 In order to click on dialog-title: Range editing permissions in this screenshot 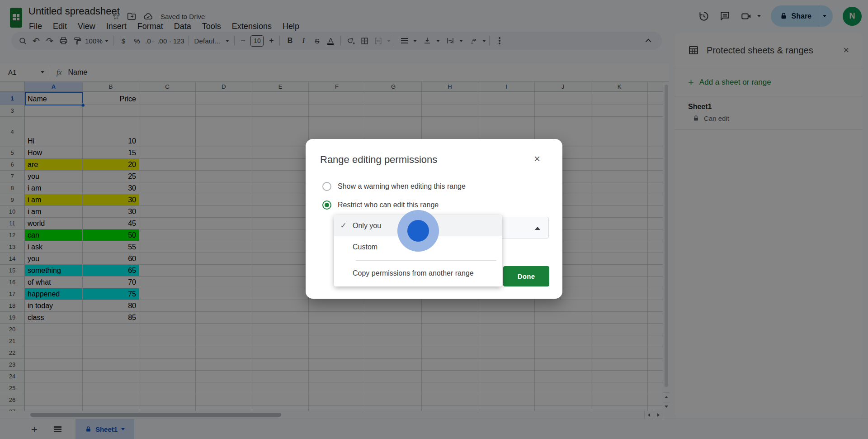, I will do `click(379, 160)`.